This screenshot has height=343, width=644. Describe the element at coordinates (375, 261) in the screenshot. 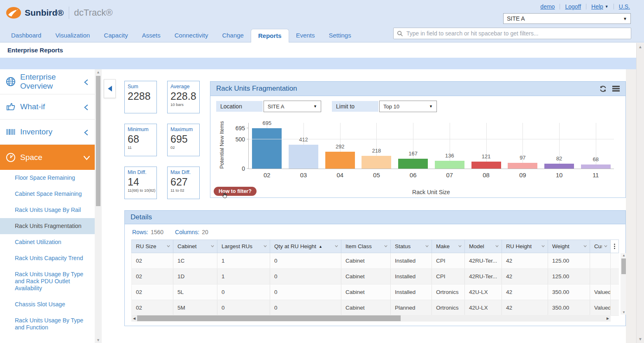

I see `table-row: 021C10CabinetInstalledCPI42RU-Ter...4212…` at that location.